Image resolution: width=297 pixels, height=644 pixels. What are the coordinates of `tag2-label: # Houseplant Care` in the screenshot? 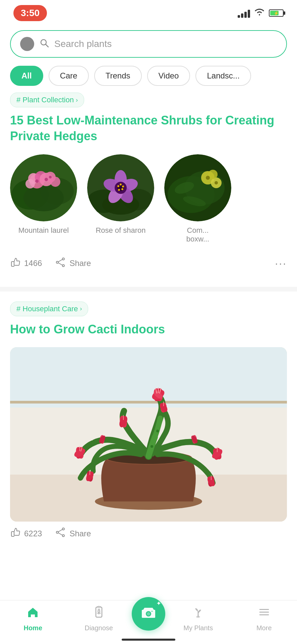 It's located at (47, 309).